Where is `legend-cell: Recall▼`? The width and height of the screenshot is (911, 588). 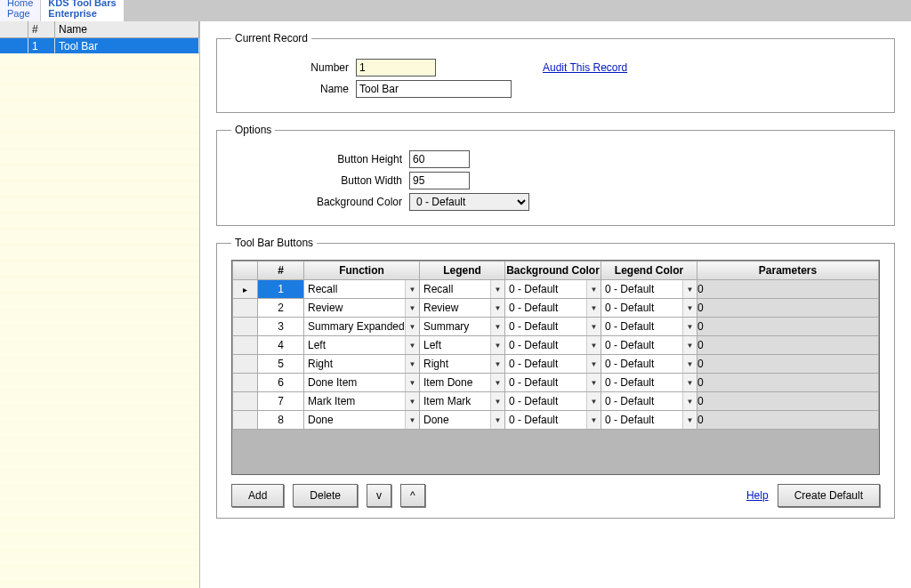 legend-cell: Recall▼ is located at coordinates (463, 290).